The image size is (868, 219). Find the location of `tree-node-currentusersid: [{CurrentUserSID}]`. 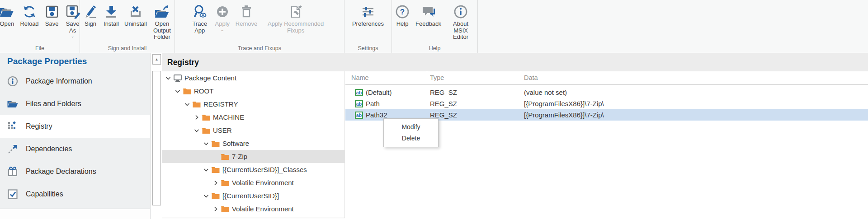

tree-node-currentusersid: [{CurrentUserSID}] is located at coordinates (253, 196).